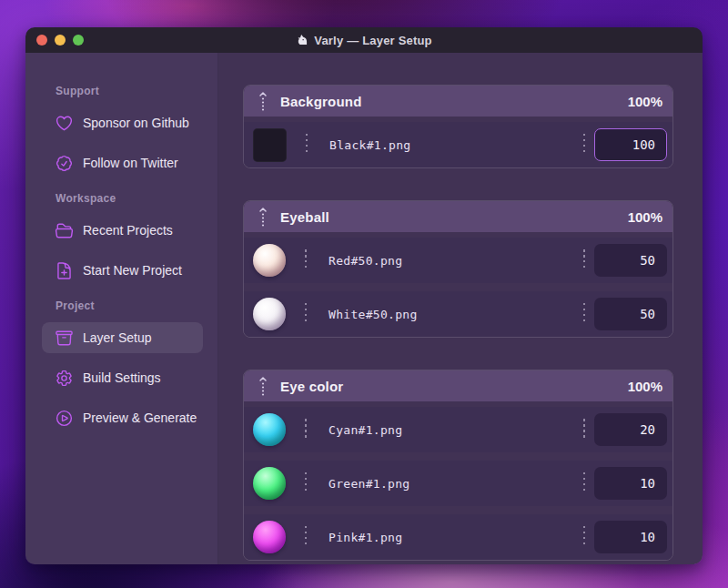 The height and width of the screenshot is (588, 728). What do you see at coordinates (64, 271) in the screenshot?
I see `document-plus-icon` at bounding box center [64, 271].